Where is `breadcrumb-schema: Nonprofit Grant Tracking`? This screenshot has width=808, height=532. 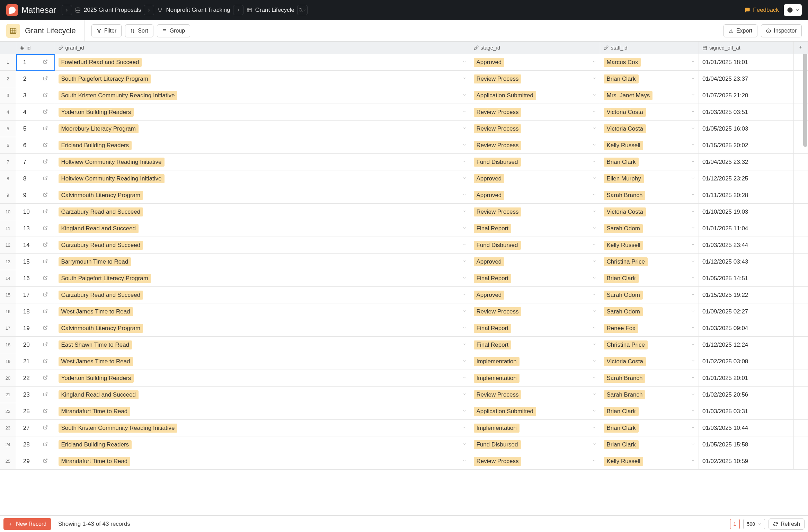 breadcrumb-schema: Nonprofit Grant Tracking is located at coordinates (193, 10).